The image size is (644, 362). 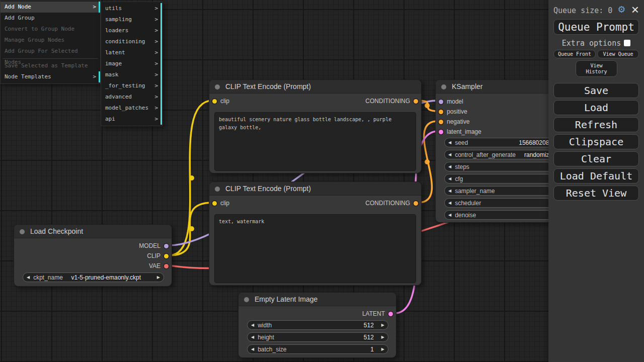 What do you see at coordinates (318, 325) in the screenshot?
I see `widget-width: ◀ width 512 ▶` at bounding box center [318, 325].